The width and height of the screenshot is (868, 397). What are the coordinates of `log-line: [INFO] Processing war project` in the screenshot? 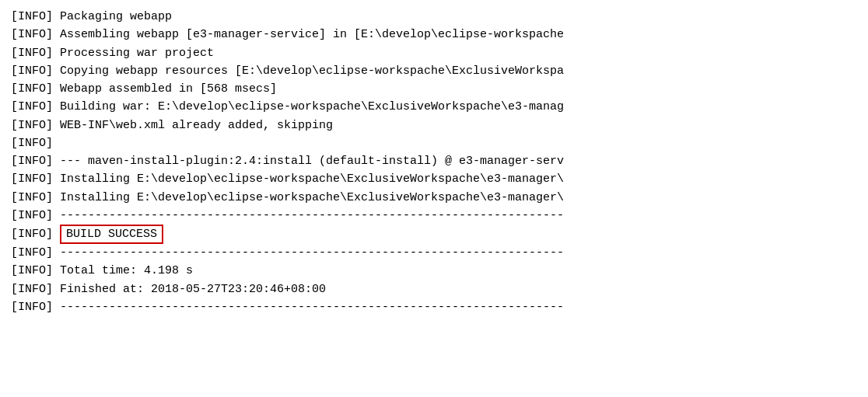 It's located at (434, 53).